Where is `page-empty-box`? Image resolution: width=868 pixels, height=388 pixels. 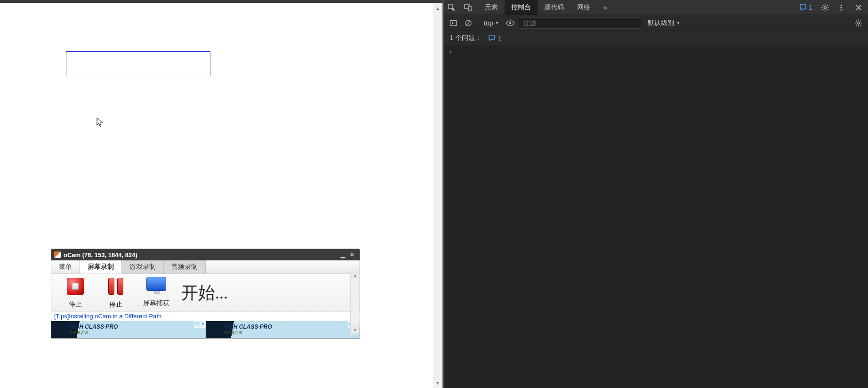
page-empty-box is located at coordinates (138, 64).